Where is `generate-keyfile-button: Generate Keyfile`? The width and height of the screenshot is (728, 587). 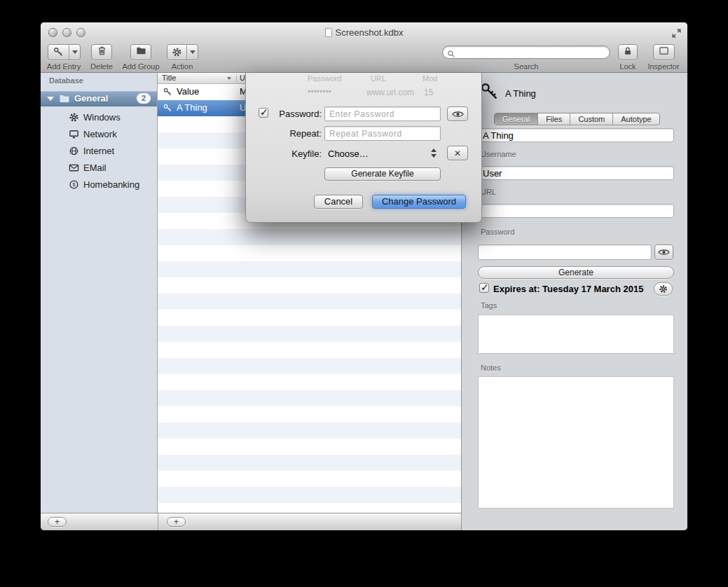
generate-keyfile-button: Generate Keyfile is located at coordinates (383, 174).